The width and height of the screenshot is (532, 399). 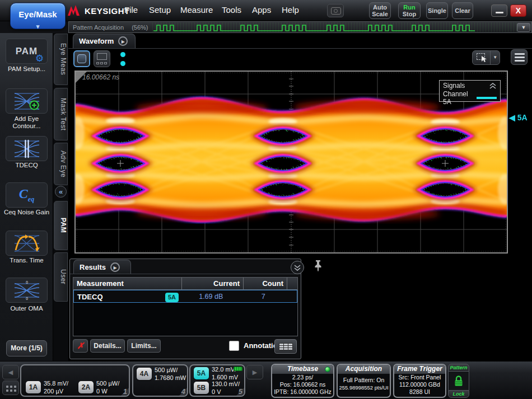 What do you see at coordinates (459, 381) in the screenshot?
I see `pattern-lock-indicator: Pattern Lock` at bounding box center [459, 381].